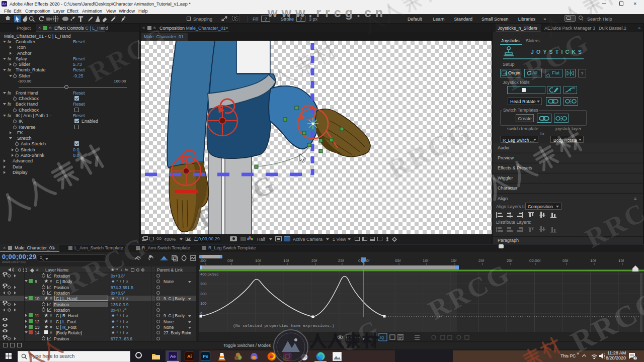 The width and height of the screenshot is (644, 362). Describe the element at coordinates (203, 284) in the screenshot. I see `svg-text: 300` at that location.